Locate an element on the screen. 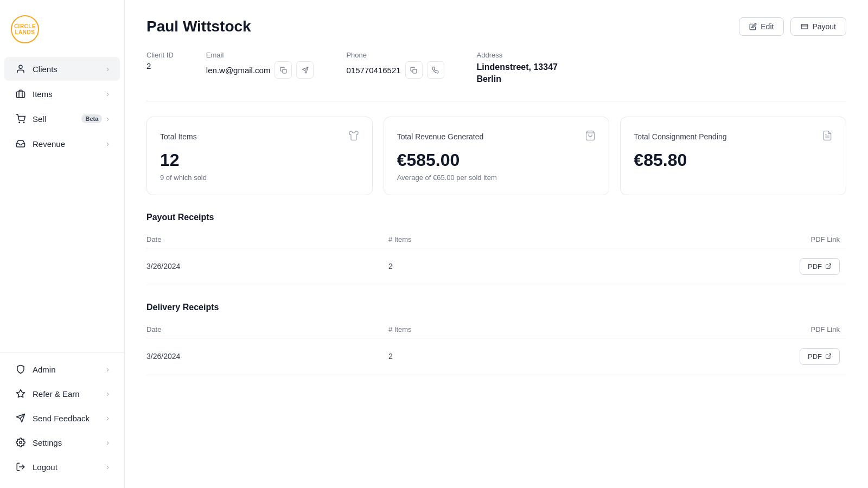 This screenshot has height=488, width=868. edit-label: Edit is located at coordinates (767, 27).